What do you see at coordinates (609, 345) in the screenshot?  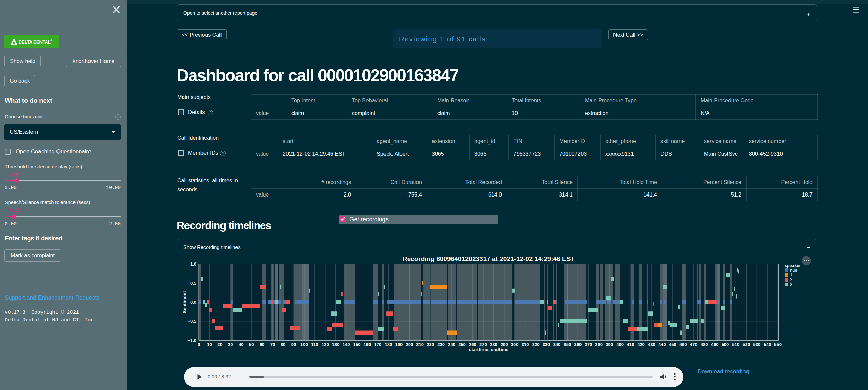 I see `svg-text: 390` at bounding box center [609, 345].